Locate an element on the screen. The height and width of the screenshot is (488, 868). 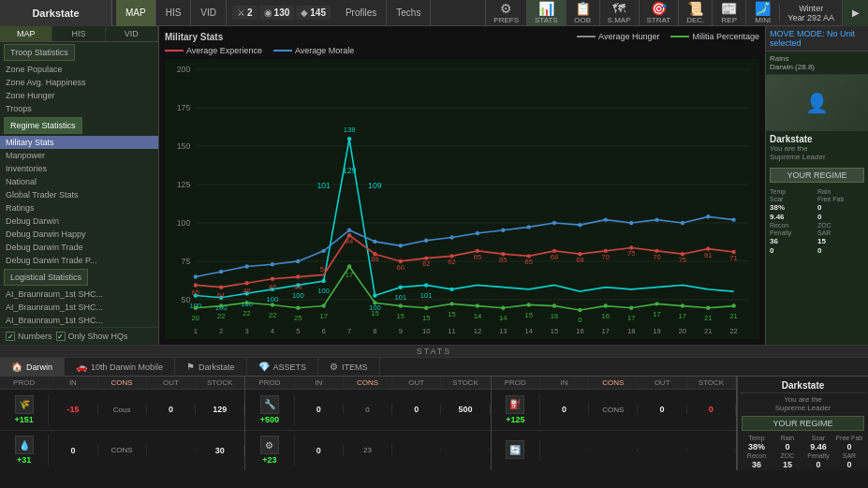
gold-val: 130 is located at coordinates (283, 13).